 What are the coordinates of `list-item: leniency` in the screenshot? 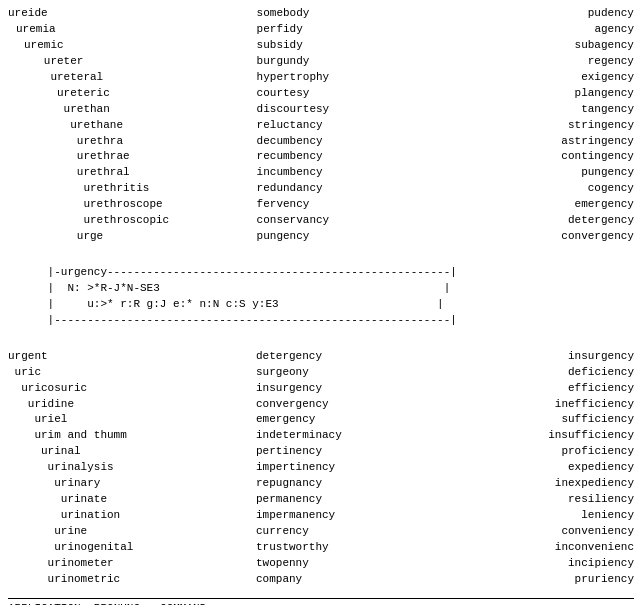 It's located at (608, 516).